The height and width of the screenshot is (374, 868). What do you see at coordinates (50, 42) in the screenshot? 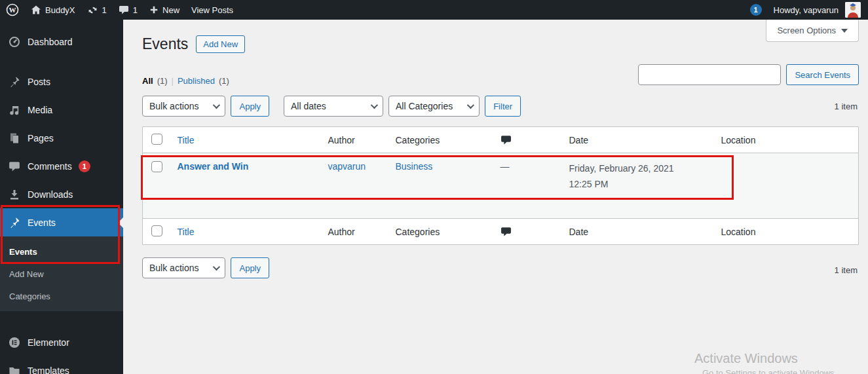
I see `sidebar-item-label: Dashboard` at bounding box center [50, 42].